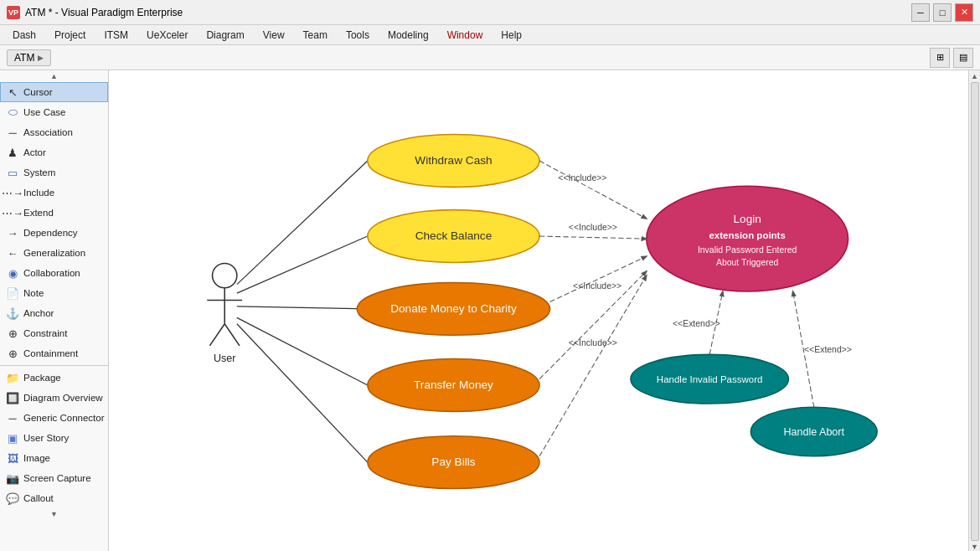  What do you see at coordinates (13, 92) in the screenshot?
I see `cursor-icon: ↖` at bounding box center [13, 92].